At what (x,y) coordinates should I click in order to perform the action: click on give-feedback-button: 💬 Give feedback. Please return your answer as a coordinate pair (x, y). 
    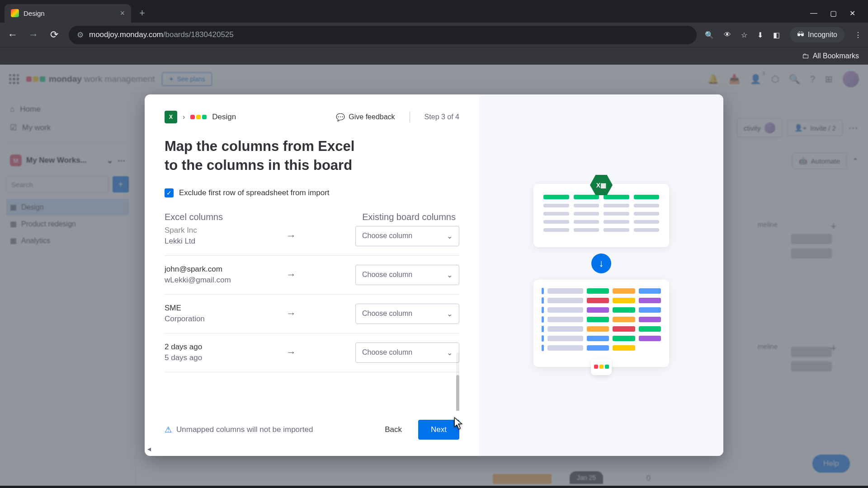
    Looking at the image, I should click on (365, 117).